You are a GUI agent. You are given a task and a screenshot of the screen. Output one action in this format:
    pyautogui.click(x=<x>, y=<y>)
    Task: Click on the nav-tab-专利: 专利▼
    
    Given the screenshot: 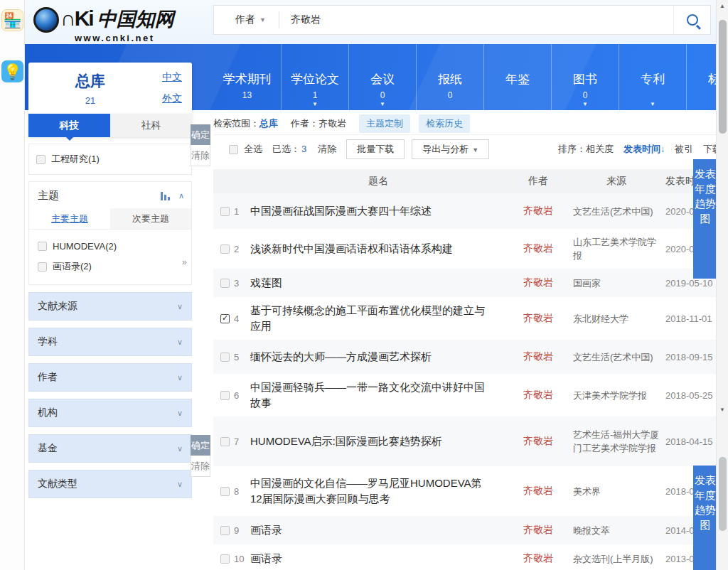 What is the action you would take?
    pyautogui.click(x=653, y=77)
    